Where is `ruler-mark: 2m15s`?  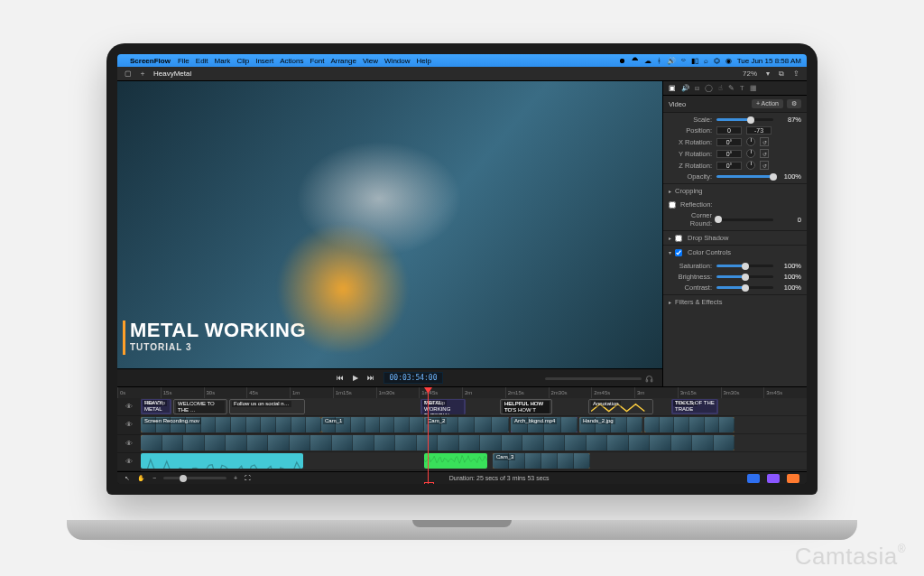
ruler-mark: 2m15s is located at coordinates (527, 393).